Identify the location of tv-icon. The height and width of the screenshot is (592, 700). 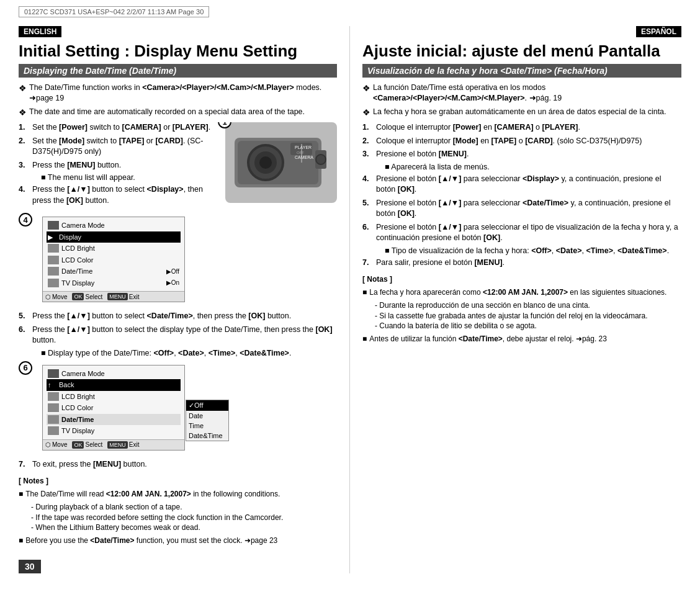
(53, 283).